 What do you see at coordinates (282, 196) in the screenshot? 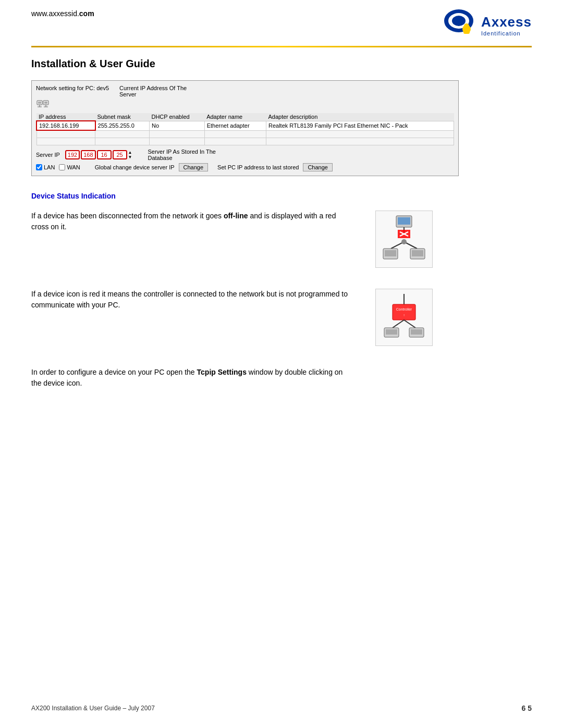
I see `device-status-title: Device Status Indication` at bounding box center [282, 196].